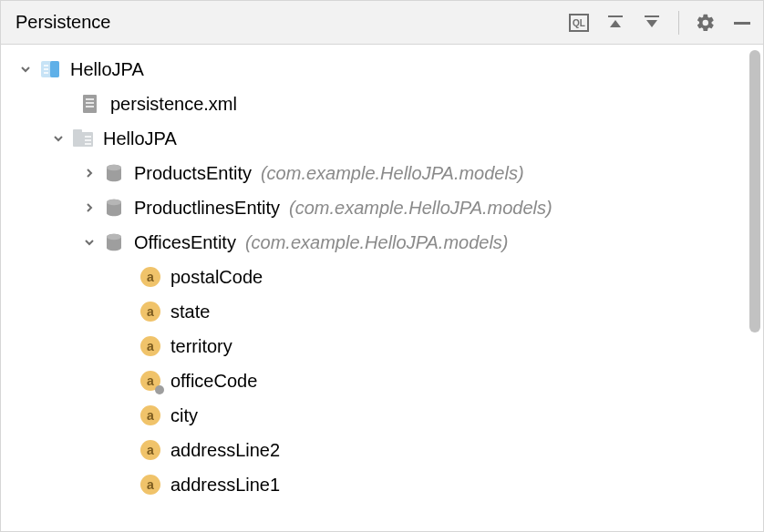  Describe the element at coordinates (225, 485) in the screenshot. I see `tree-node-label: addressLine1` at that location.